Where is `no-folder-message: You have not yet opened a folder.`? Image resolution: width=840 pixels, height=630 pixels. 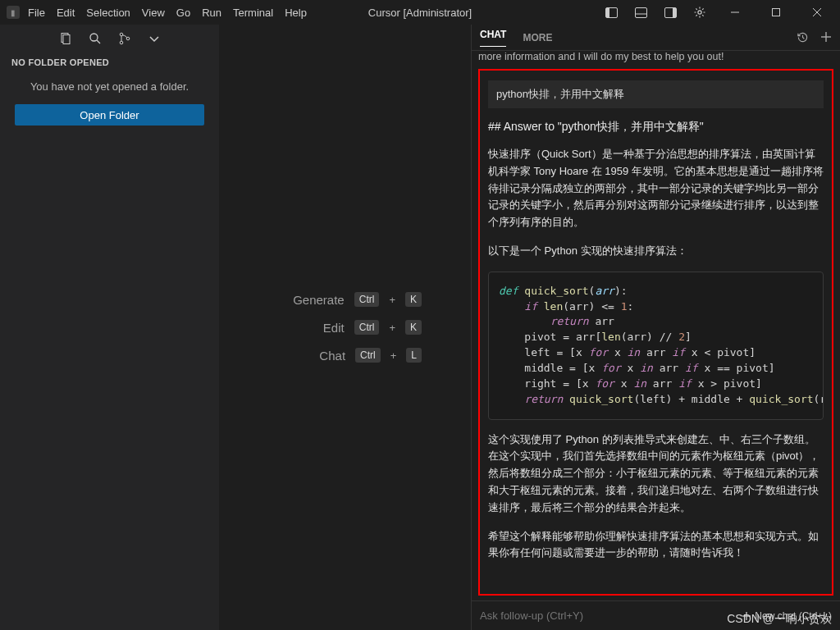 no-folder-message: You have not yet opened a folder. is located at coordinates (110, 87).